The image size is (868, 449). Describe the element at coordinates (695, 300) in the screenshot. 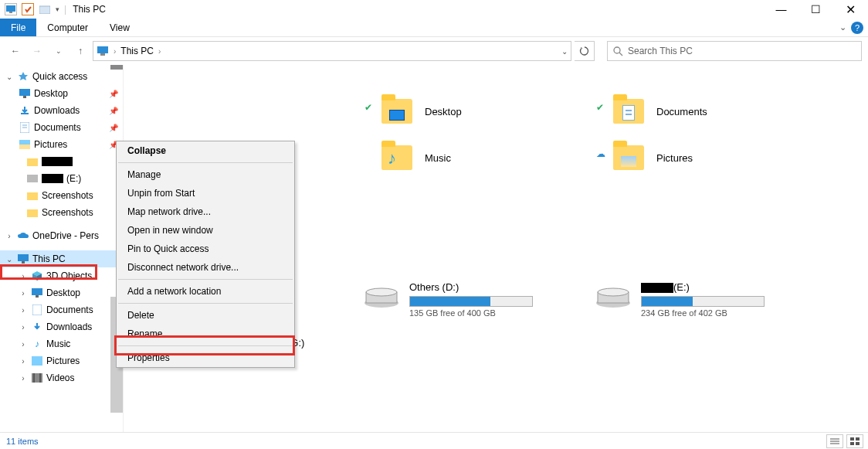

I see `drive-e: (E:) 234 GB free of 402 GB` at that location.